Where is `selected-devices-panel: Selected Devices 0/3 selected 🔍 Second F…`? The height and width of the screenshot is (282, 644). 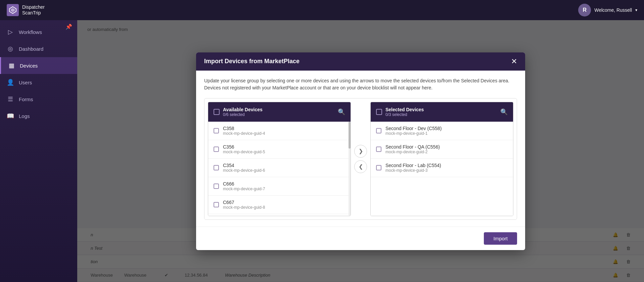
selected-devices-panel: Selected Devices 0/3 selected 🔍 Second F… is located at coordinates (442, 159).